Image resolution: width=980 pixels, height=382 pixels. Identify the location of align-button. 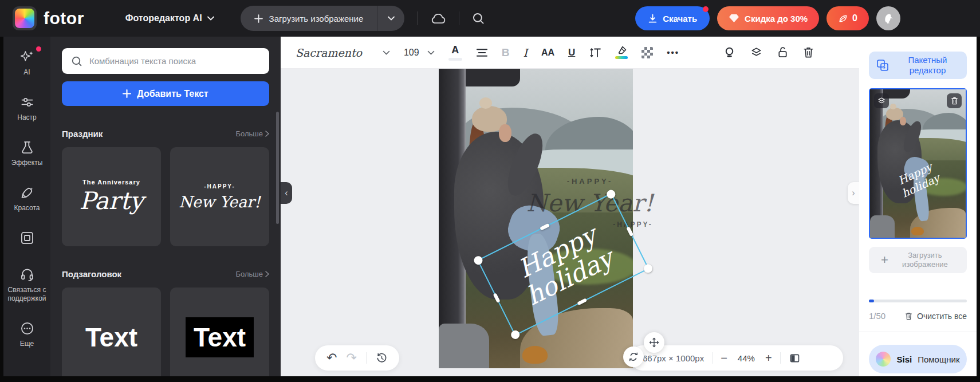
(482, 53).